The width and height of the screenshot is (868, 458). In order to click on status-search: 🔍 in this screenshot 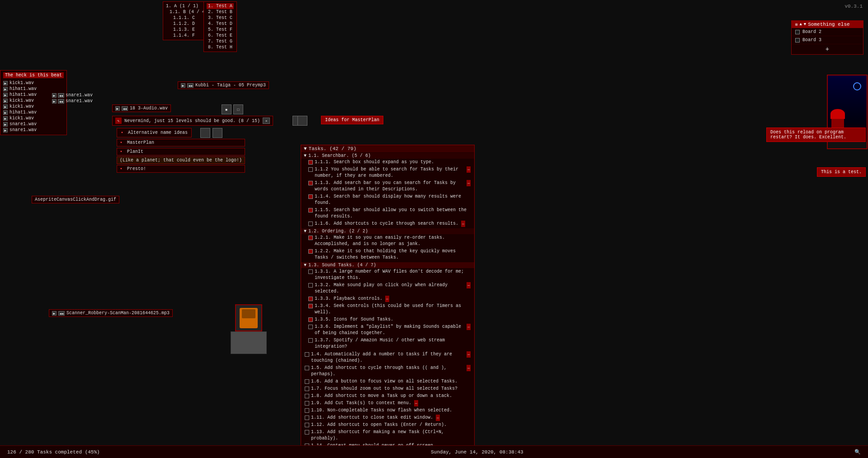, I will do `click(858, 452)`.